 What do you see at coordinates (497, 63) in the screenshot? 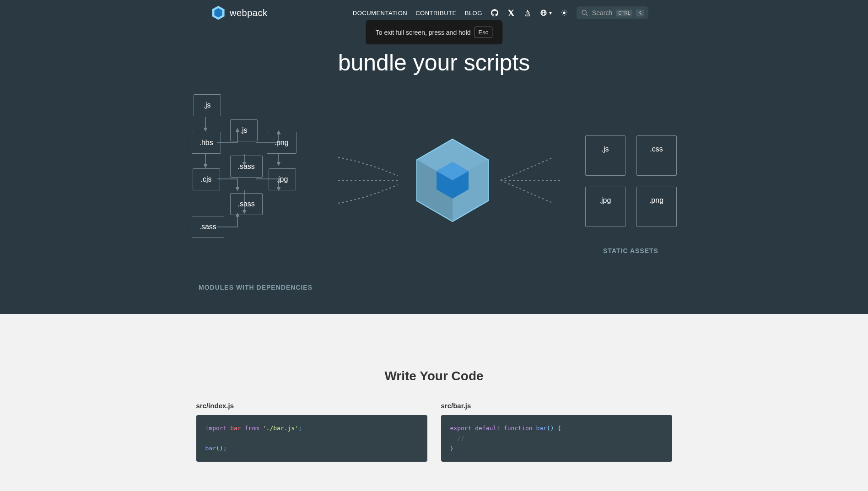
I see `hero-word: scripts` at bounding box center [497, 63].